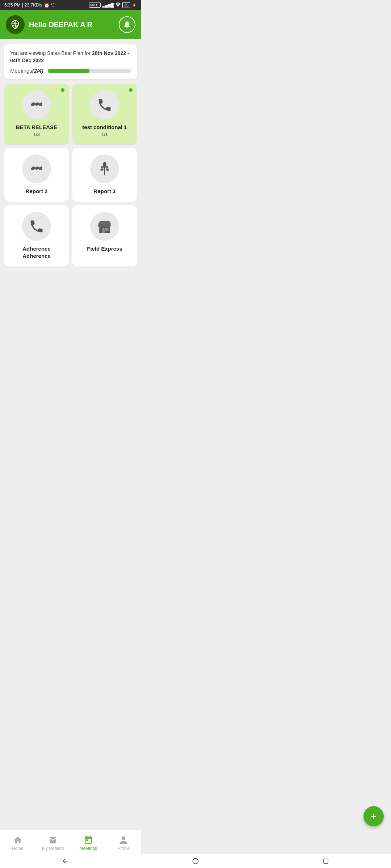 Image resolution: width=391 pixels, height=868 pixels. What do you see at coordinates (71, 57) in the screenshot?
I see `beat-plan-text: You are viewing Sales Beat Plan for 28th…` at bounding box center [71, 57].